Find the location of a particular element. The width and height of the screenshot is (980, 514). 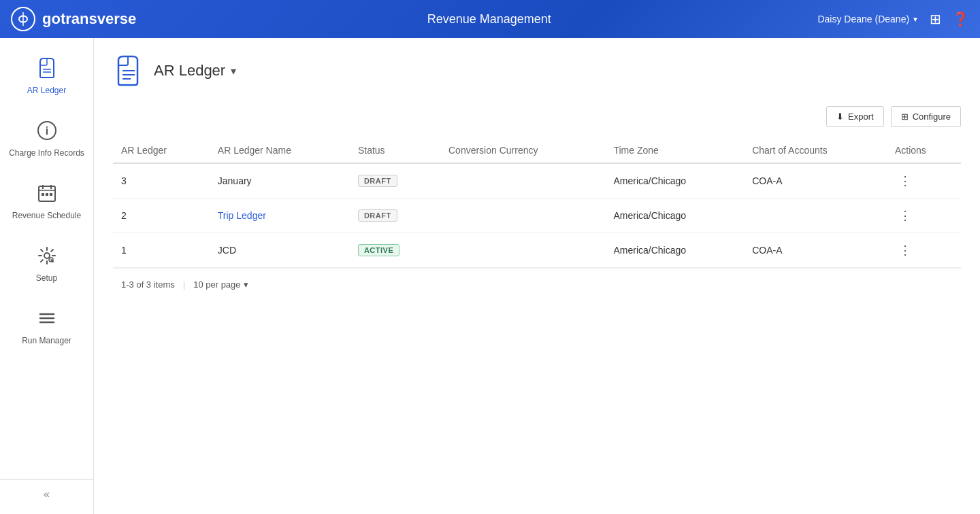

cell-ar-ledger: 2 is located at coordinates (161, 216).